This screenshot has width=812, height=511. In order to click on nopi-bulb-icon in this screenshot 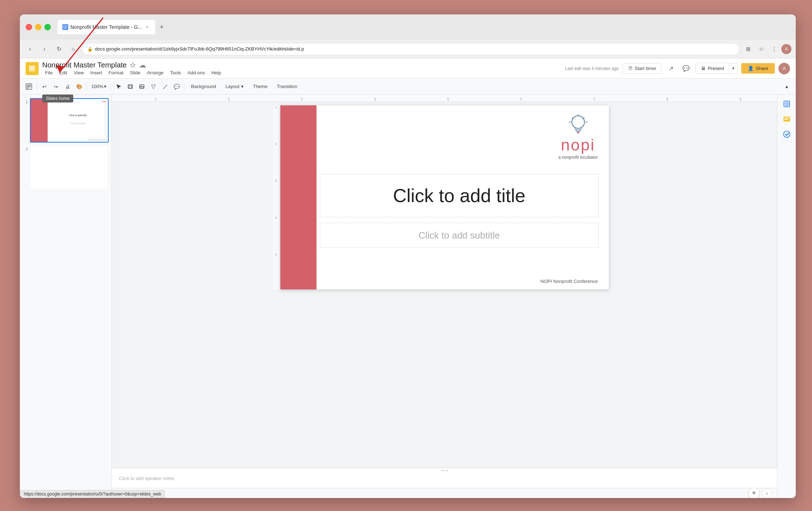, I will do `click(578, 125)`.